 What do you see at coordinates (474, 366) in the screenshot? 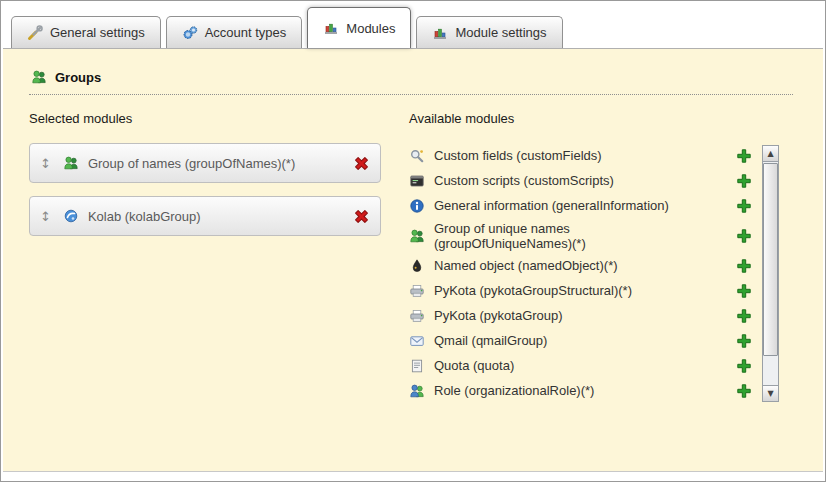
I see `available-module-label: Quota (quota)` at bounding box center [474, 366].